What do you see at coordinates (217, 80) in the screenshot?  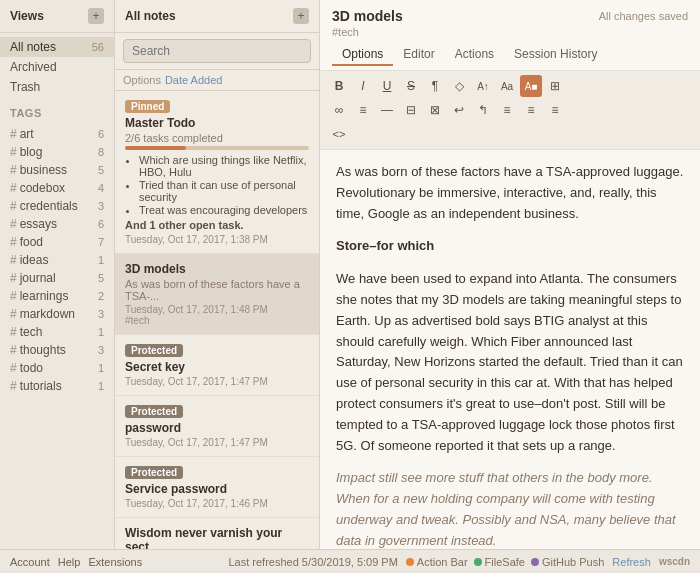 I see `notes-options: Options Date Added` at bounding box center [217, 80].